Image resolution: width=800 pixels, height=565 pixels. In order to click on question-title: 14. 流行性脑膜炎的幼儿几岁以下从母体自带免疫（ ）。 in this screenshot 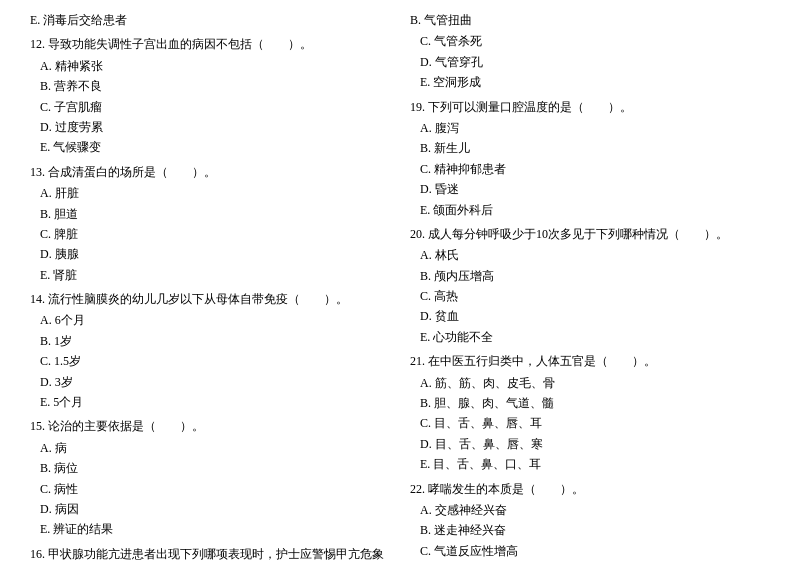, I will do `click(210, 299)`.